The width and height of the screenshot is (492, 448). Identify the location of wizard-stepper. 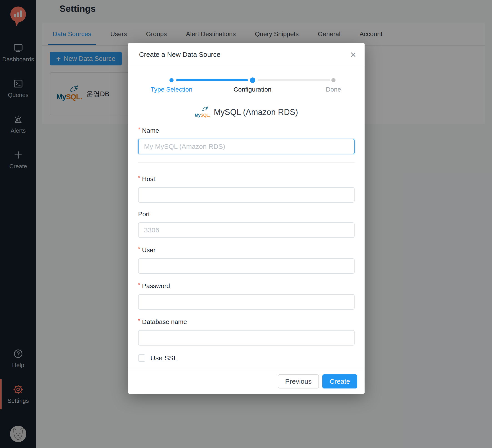
(252, 80).